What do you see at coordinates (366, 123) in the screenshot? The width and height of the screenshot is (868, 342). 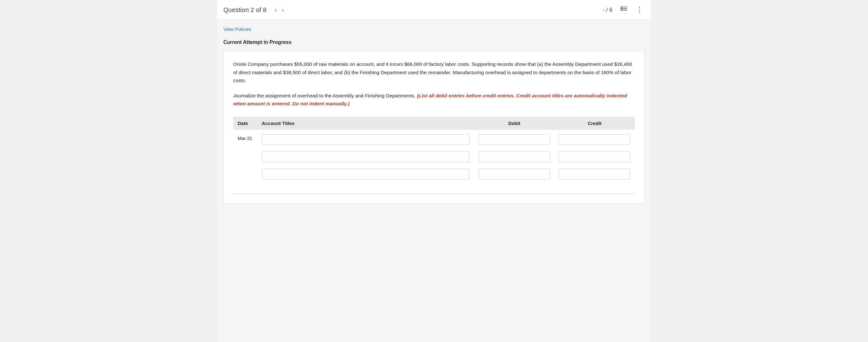 I see `col-account-header: Account Titles` at bounding box center [366, 123].